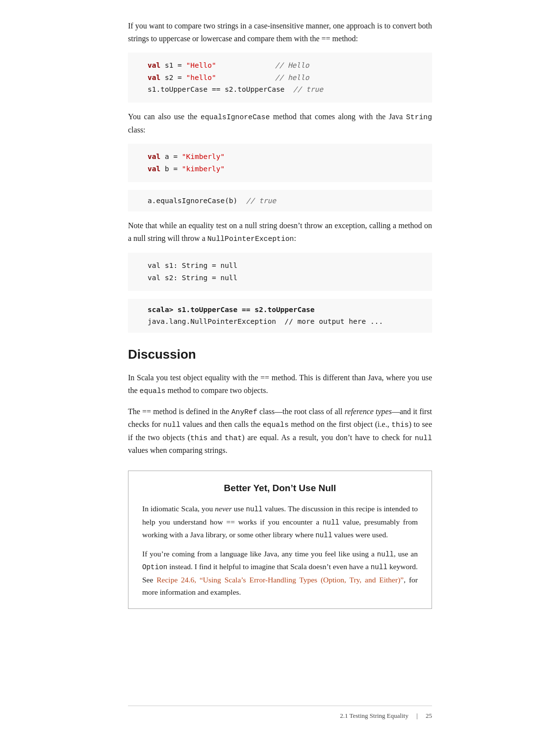  Describe the element at coordinates (233, 438) in the screenshot. I see `d2-that: that` at that location.